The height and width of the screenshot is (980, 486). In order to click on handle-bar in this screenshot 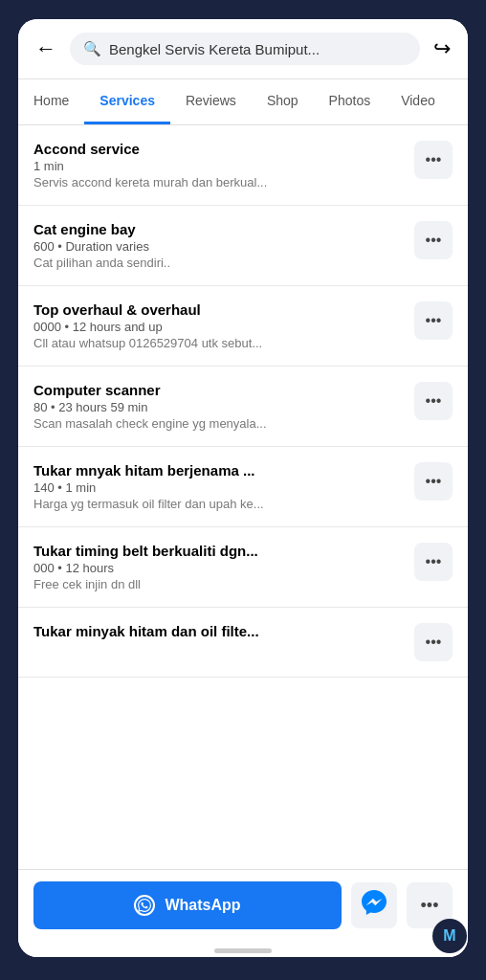, I will do `click(243, 951)`.